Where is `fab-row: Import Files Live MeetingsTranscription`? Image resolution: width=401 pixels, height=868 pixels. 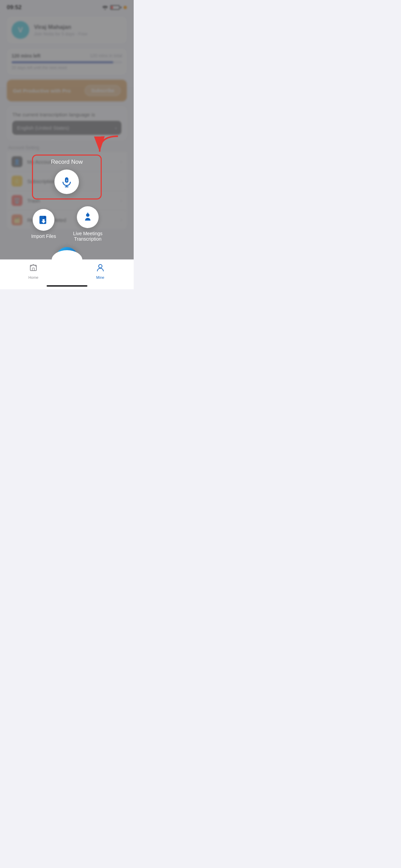 fab-row: Import Files Live MeetingsTranscription is located at coordinates (67, 224).